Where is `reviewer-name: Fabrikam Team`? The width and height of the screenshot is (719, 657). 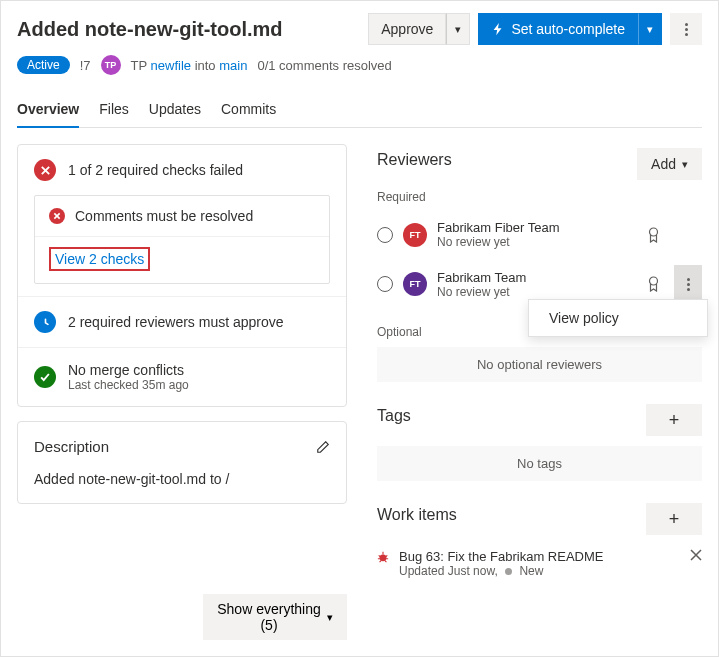 reviewer-name: Fabrikam Team is located at coordinates (537, 278).